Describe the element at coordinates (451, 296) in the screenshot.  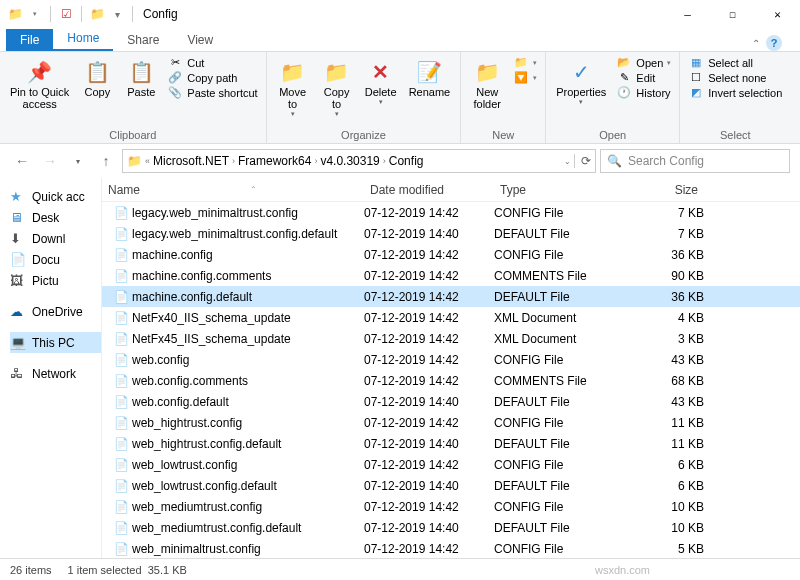
I see `file-row: 📄machine.config.default07-12-2019 14:42D…` at that location.